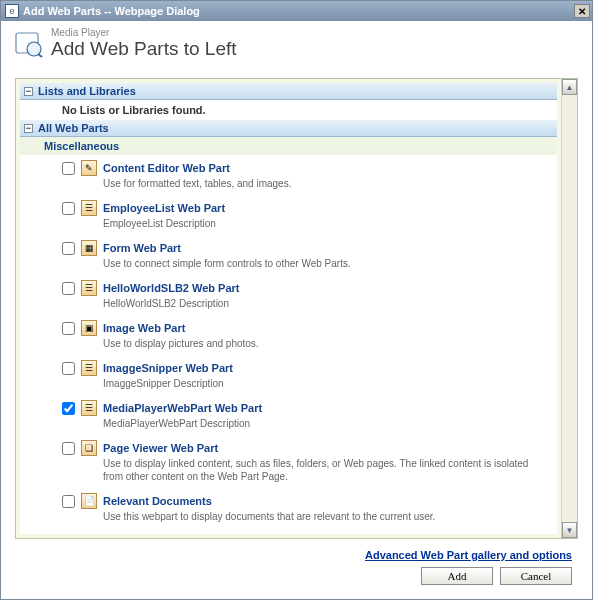  What do you see at coordinates (306, 184) in the screenshot?
I see `item-description: Use for formatted text, tables, and imag…` at bounding box center [306, 184].